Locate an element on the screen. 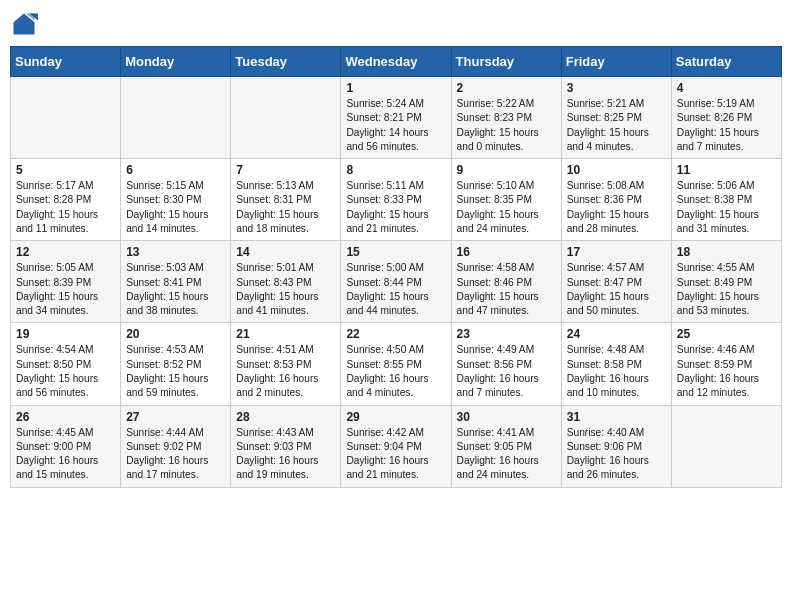 This screenshot has height=612, width=792. day-info: Sunrise: 5:03 AM Sunset: 8:41 PM Dayligh… is located at coordinates (176, 290).